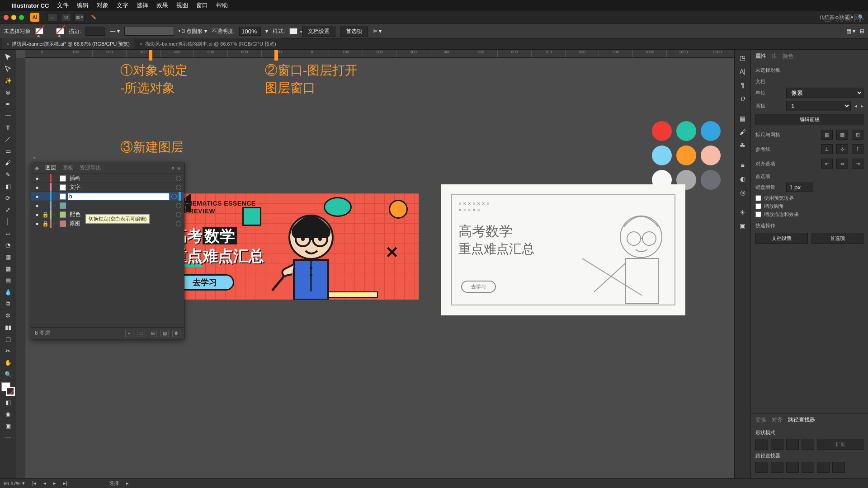 The image size is (868, 488). I want to click on maximize-icon, so click(22, 17).